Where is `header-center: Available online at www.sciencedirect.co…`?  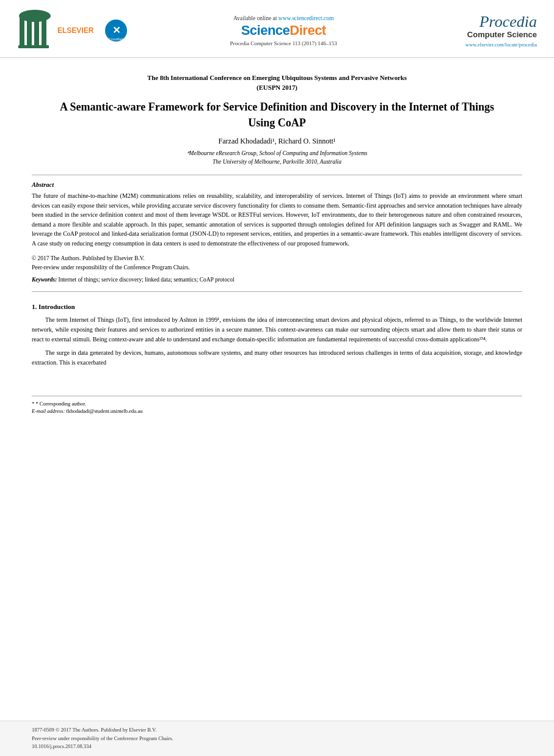
header-center: Available online at www.sciencedirect.co… is located at coordinates (283, 31).